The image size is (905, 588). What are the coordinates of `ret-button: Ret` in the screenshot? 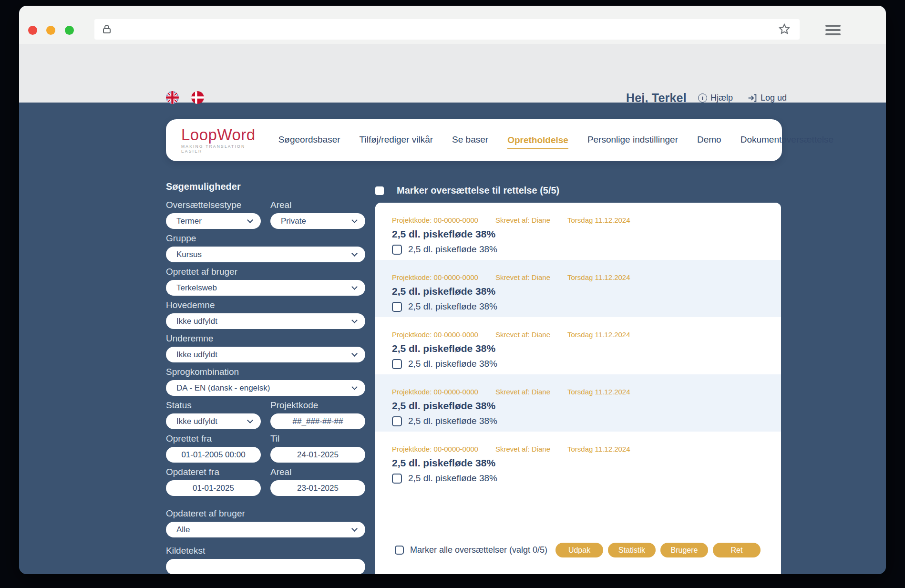 It's located at (737, 550).